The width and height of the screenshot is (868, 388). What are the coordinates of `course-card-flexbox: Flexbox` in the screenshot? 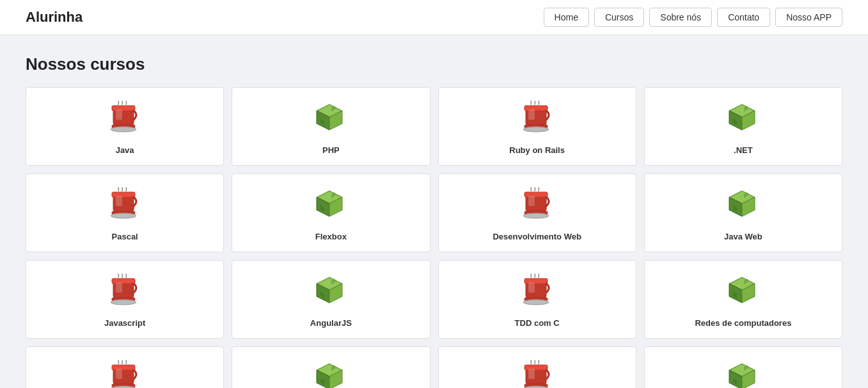 It's located at (331, 213).